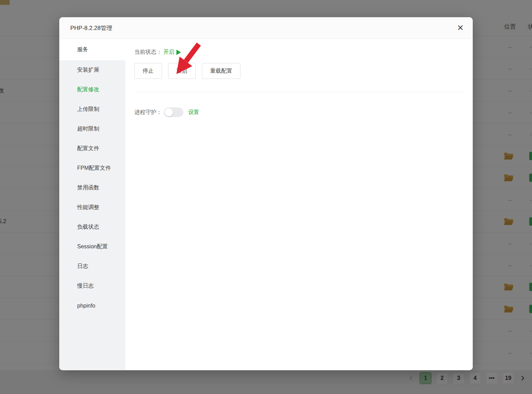 This screenshot has width=532, height=394. Describe the element at coordinates (148, 71) in the screenshot. I see `stop-button: 停止` at that location.